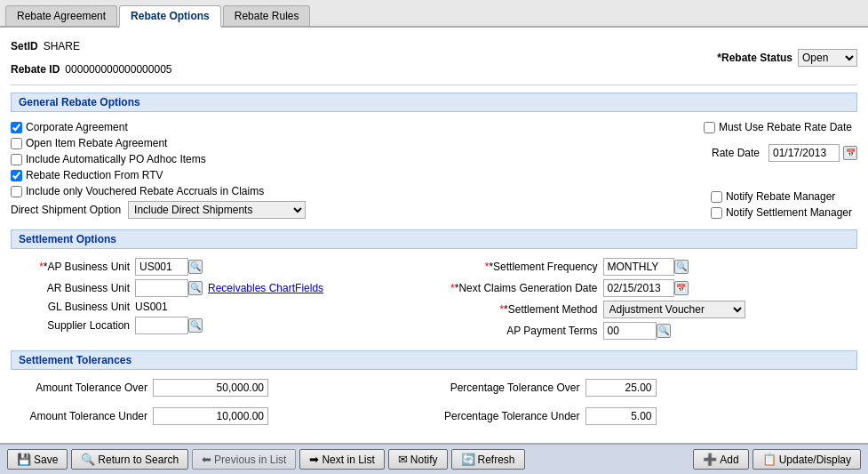  What do you see at coordinates (73, 325) in the screenshot?
I see `supplier-location-label: Supplier Location` at bounding box center [73, 325].